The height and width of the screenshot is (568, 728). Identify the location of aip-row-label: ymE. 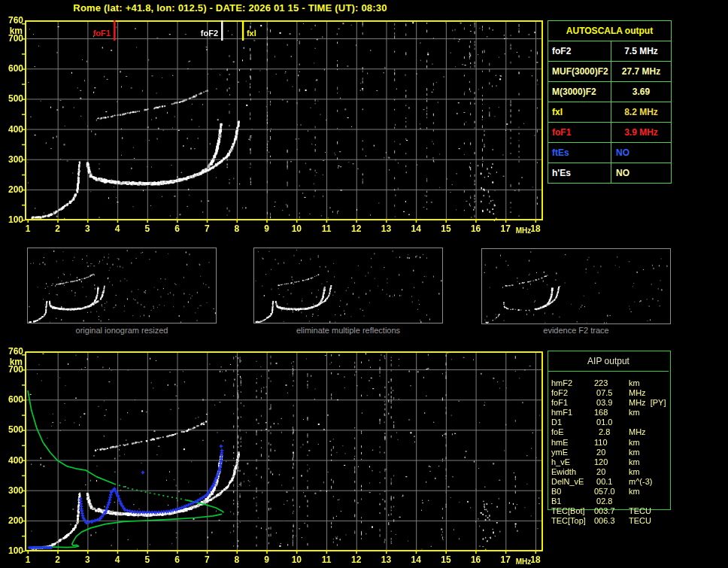
(573, 453).